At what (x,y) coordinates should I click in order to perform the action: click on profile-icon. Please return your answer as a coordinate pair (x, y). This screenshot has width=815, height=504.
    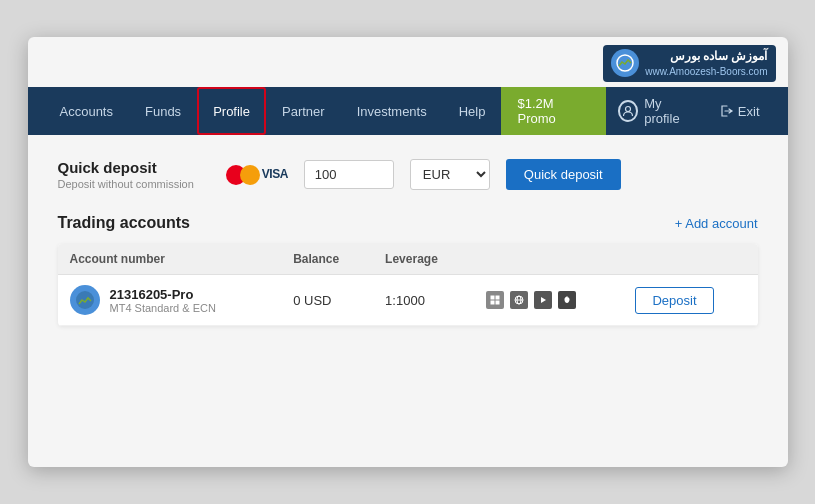
    Looking at the image, I should click on (628, 111).